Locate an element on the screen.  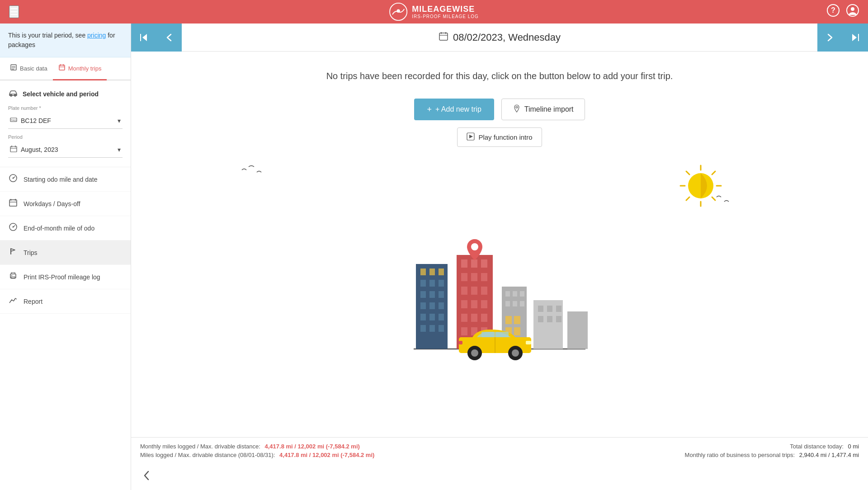
total-today-value: 0 mi is located at coordinates (854, 447).